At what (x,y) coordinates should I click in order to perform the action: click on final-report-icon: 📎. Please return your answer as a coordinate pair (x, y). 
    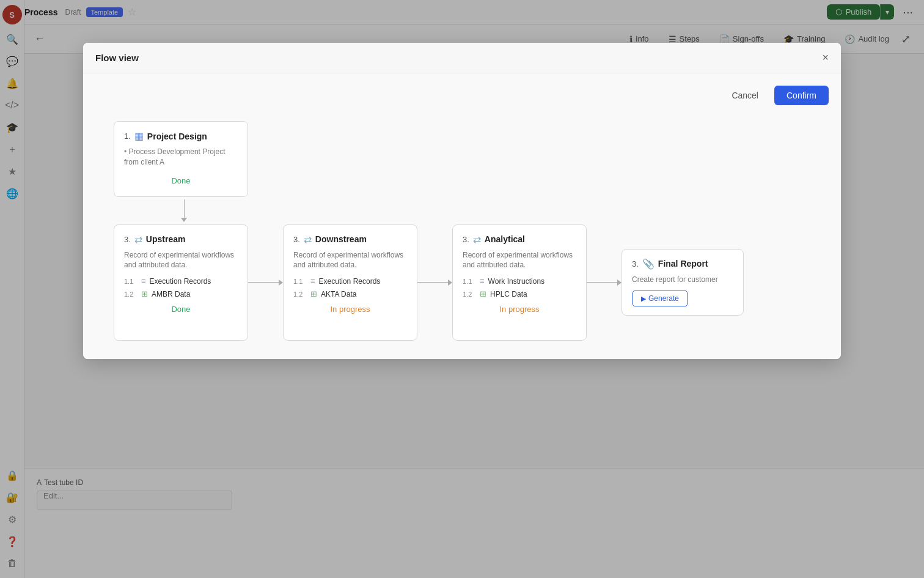
    Looking at the image, I should click on (648, 264).